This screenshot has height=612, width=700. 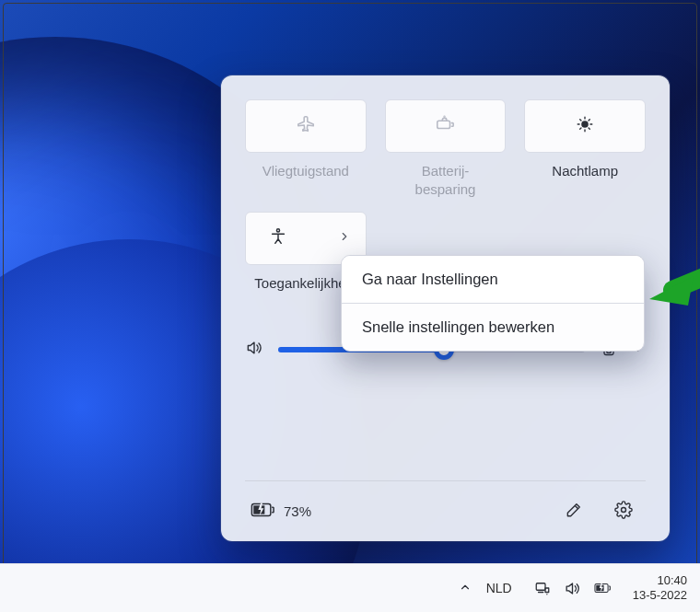 What do you see at coordinates (446, 511) in the screenshot?
I see `quick-settings-footer: 73%` at bounding box center [446, 511].